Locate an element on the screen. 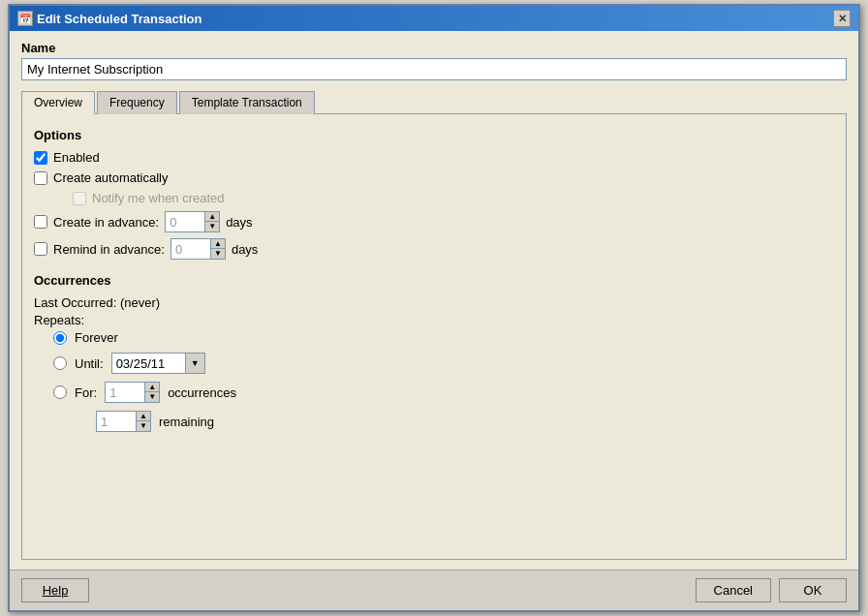 This screenshot has width=868, height=616. occurrences-input is located at coordinates (125, 393).